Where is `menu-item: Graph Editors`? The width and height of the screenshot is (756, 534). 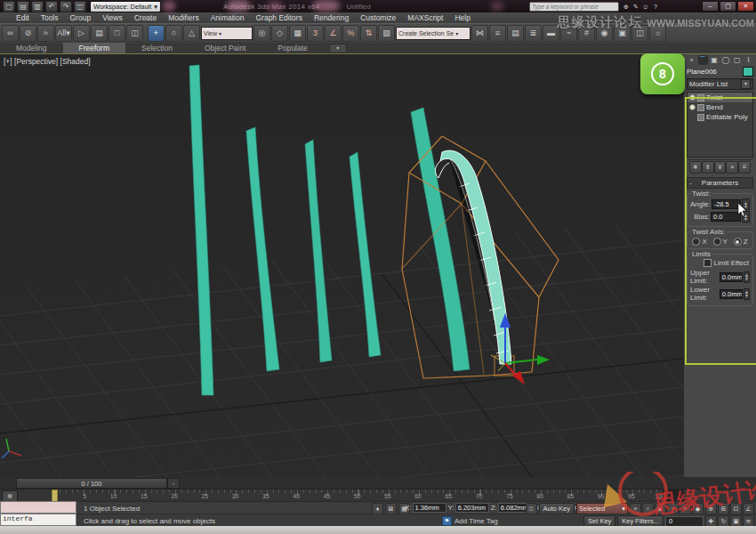 menu-item: Graph Editors is located at coordinates (278, 18).